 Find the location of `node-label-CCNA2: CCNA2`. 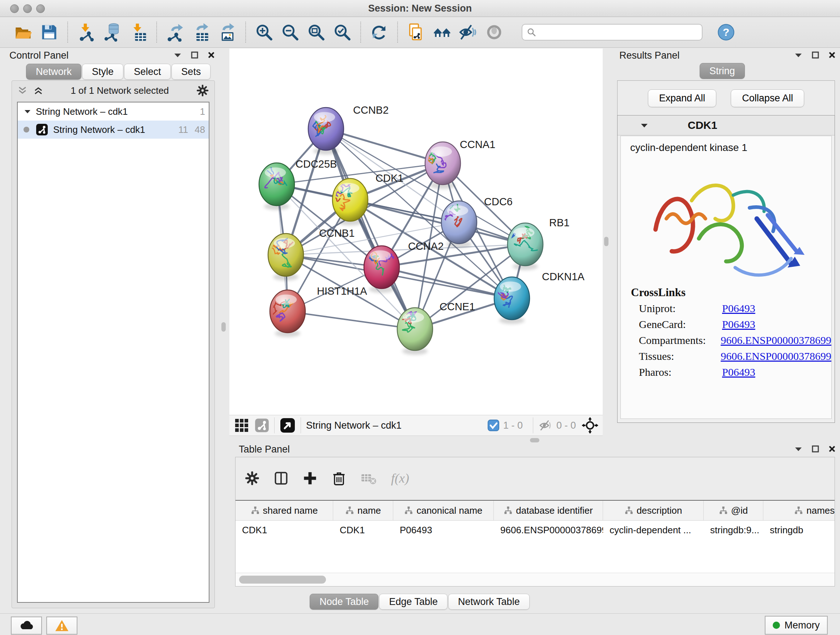

node-label-CCNA2: CCNA2 is located at coordinates (426, 246).